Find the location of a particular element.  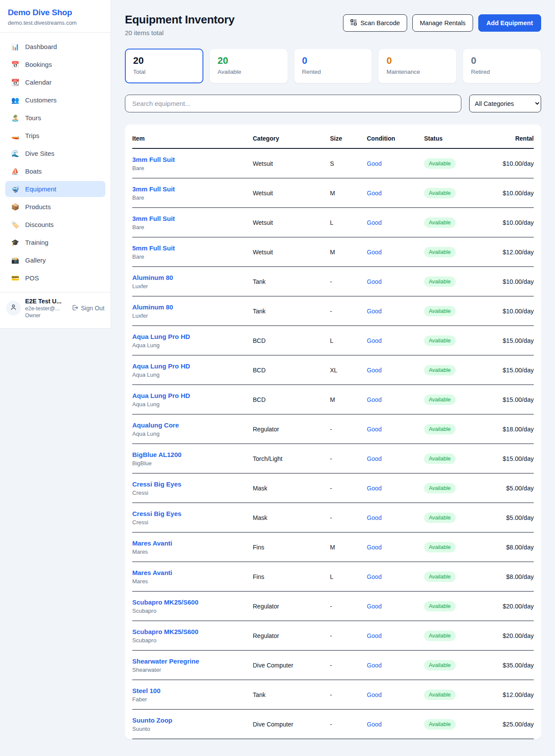

size-cell: L is located at coordinates (349, 341).